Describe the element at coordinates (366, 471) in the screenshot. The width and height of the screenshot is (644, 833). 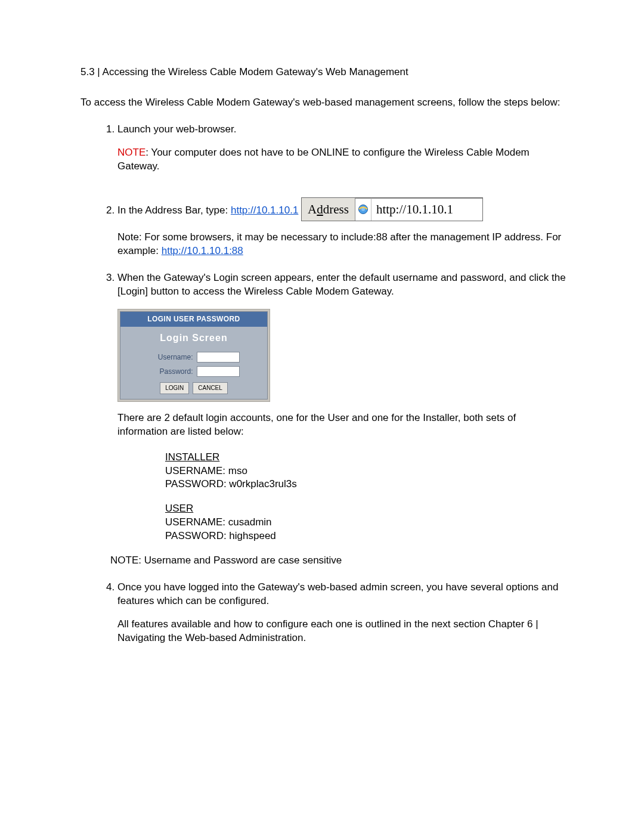
I see `installer-username: USERNAME: mso` at that location.